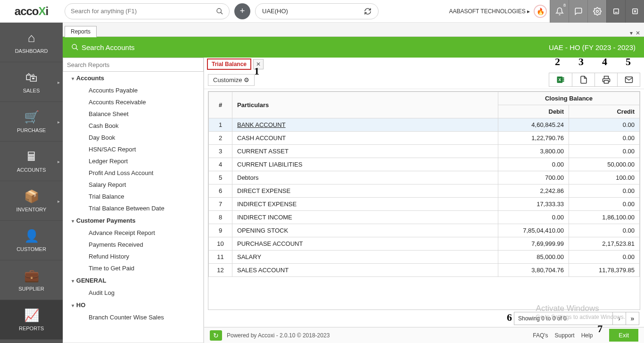  What do you see at coordinates (619, 318) in the screenshot?
I see `pager-next-button: ›` at bounding box center [619, 318].